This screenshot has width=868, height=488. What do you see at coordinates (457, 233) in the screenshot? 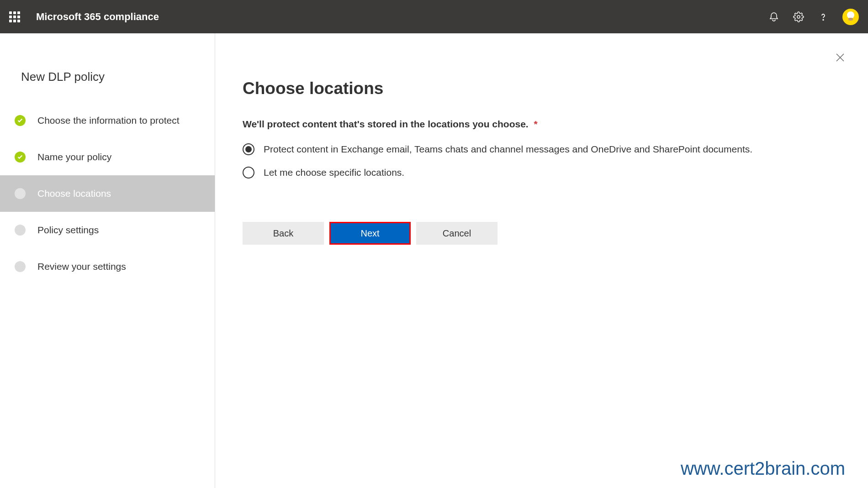
I see `cancel-button: Cancel` at bounding box center [457, 233].